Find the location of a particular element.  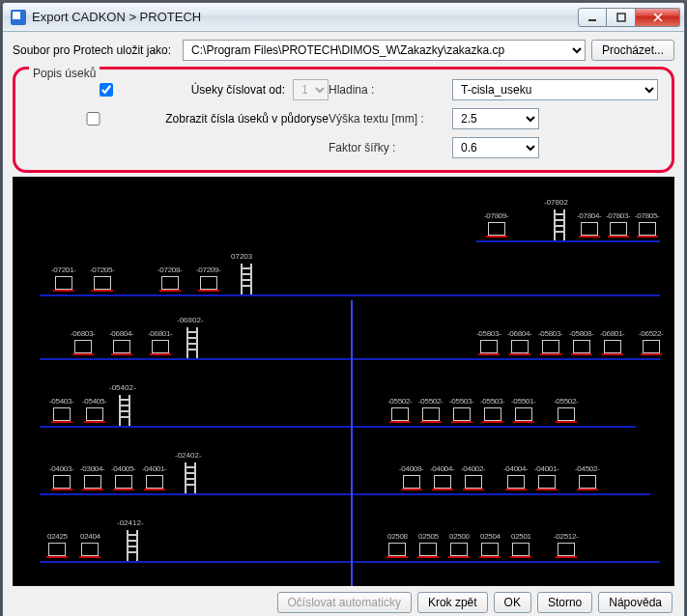

device-label: -04502- is located at coordinates (587, 469).